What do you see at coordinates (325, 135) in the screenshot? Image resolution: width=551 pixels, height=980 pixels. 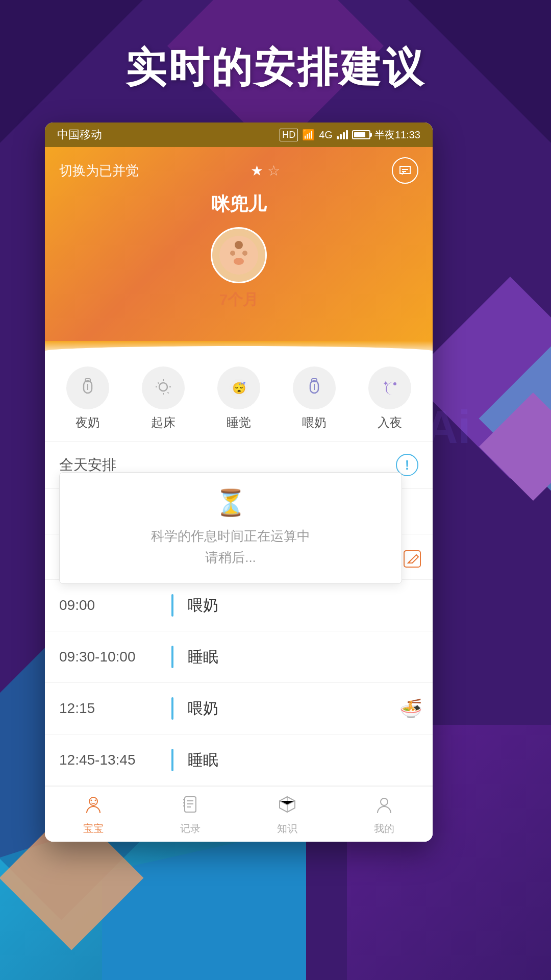 I see `network-label: 4G` at bounding box center [325, 135].